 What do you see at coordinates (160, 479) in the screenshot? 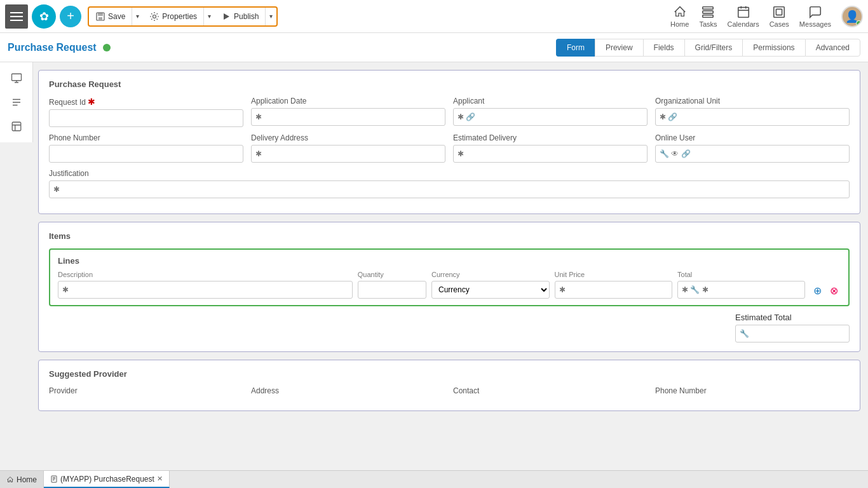
I see `bottom-tab-close-button: ✕` at bounding box center [160, 479].